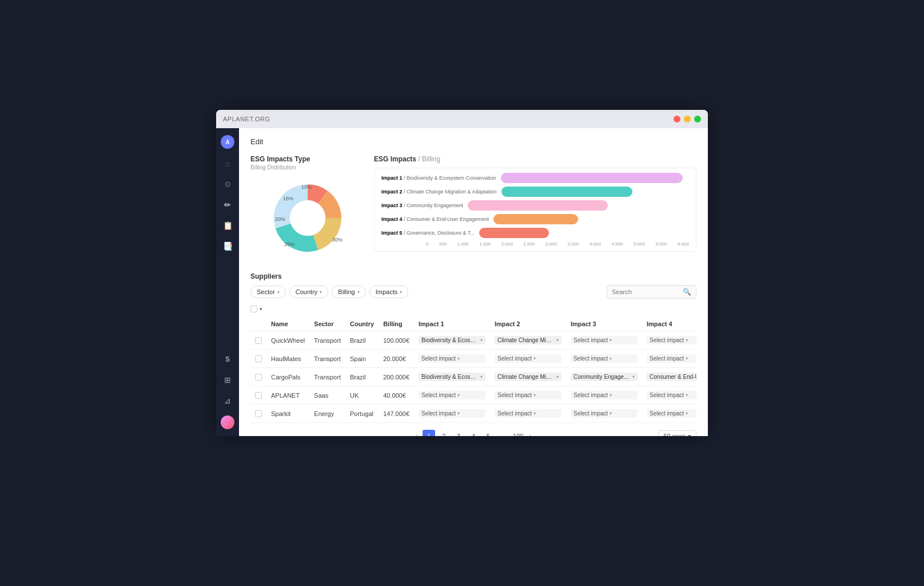 The image size is (924, 586). What do you see at coordinates (604, 377) in the screenshot?
I see `impact3-select: Community Engagement ▾` at bounding box center [604, 377].